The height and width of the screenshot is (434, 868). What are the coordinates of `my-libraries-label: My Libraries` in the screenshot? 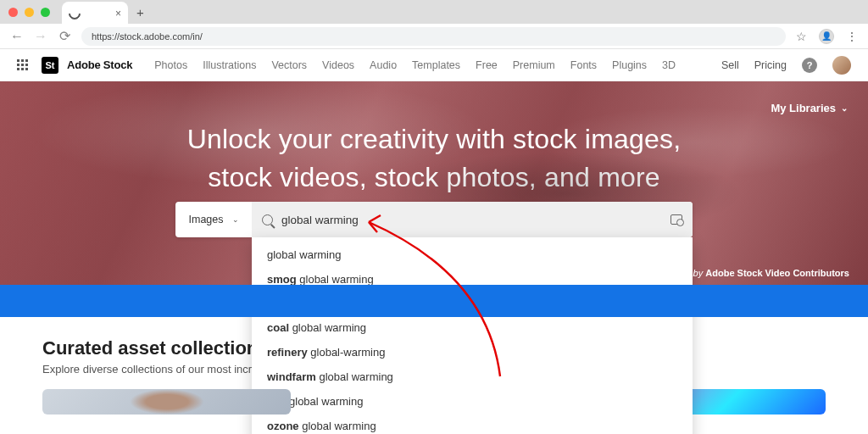 It's located at (804, 108).